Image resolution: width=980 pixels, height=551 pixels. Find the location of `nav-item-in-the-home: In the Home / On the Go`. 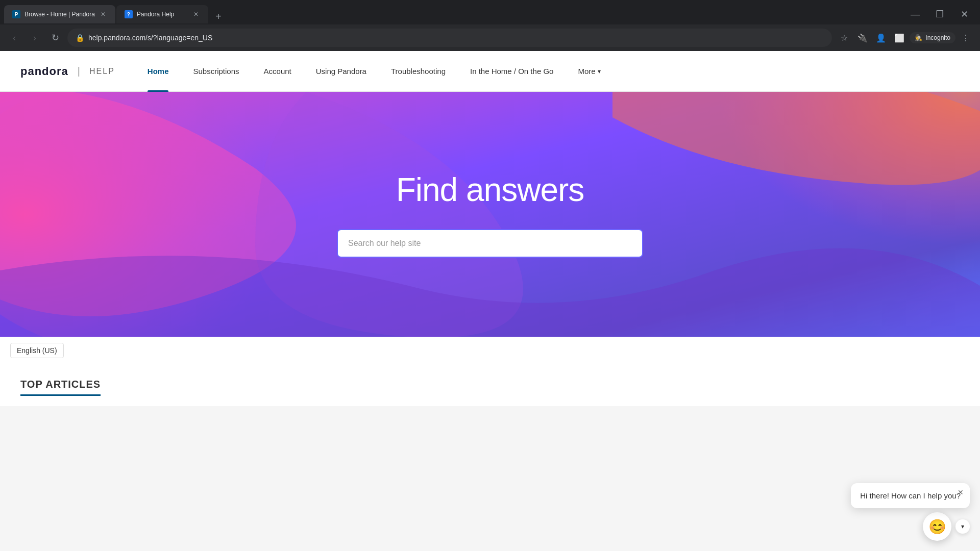

nav-item-in-the-home: In the Home / On the Go is located at coordinates (511, 71).